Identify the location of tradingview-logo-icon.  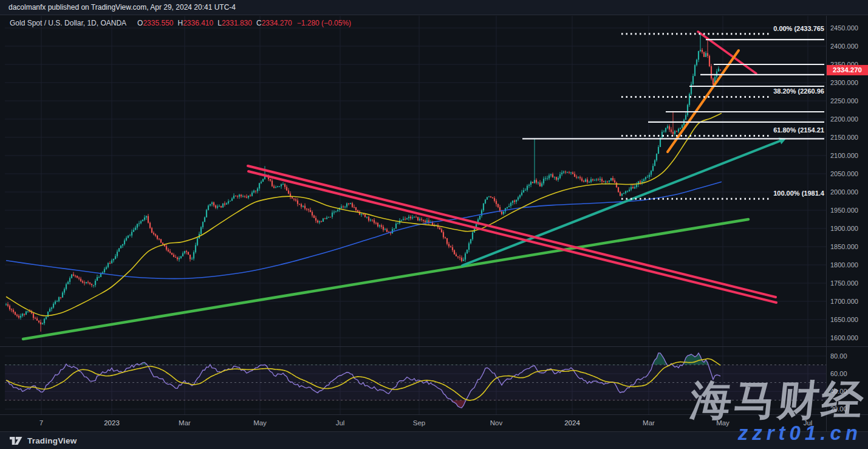
(16, 440).